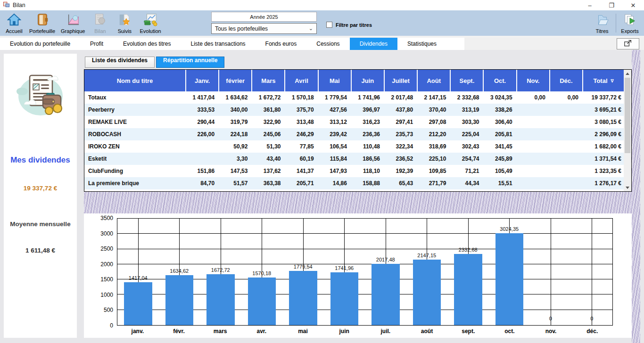 This screenshot has height=343, width=644. I want to click on column-header-total: Total∇, so click(603, 81).